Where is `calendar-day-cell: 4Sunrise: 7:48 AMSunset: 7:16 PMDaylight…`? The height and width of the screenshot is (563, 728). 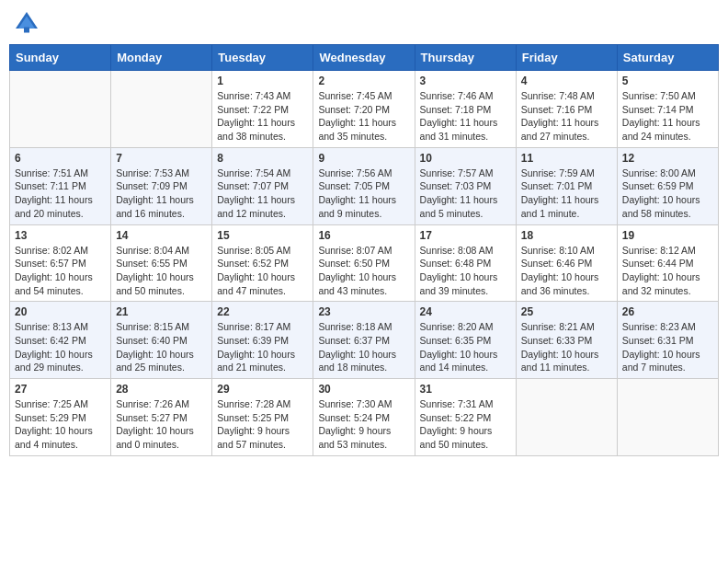
calendar-day-cell: 4Sunrise: 7:48 AMSunset: 7:16 PMDaylight… is located at coordinates (566, 109).